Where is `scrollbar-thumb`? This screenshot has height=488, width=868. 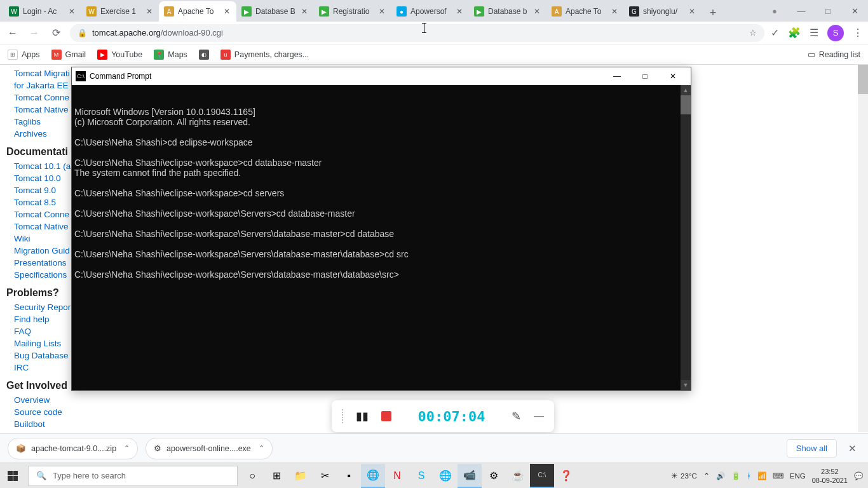
scrollbar-thumb is located at coordinates (863, 79).